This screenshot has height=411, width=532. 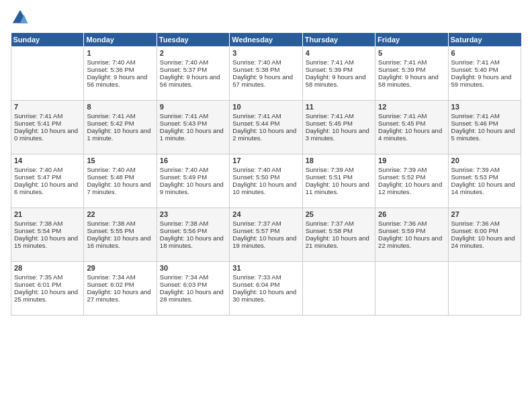 I want to click on col-header-tuesday: Tuesday, so click(x=193, y=40).